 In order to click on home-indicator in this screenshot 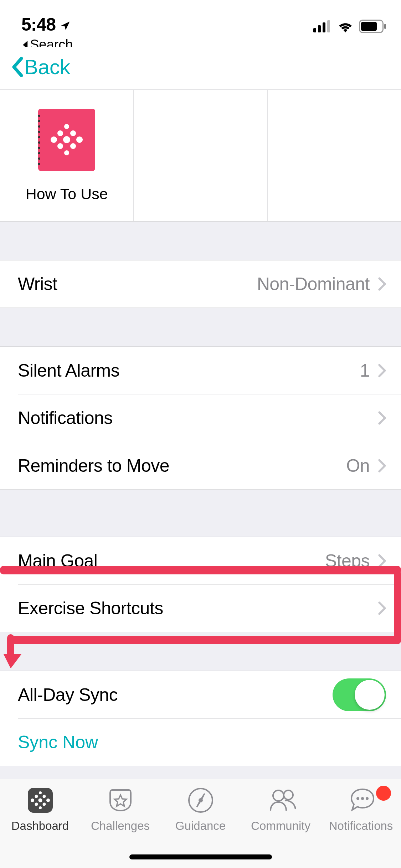, I will do `click(201, 857)`.